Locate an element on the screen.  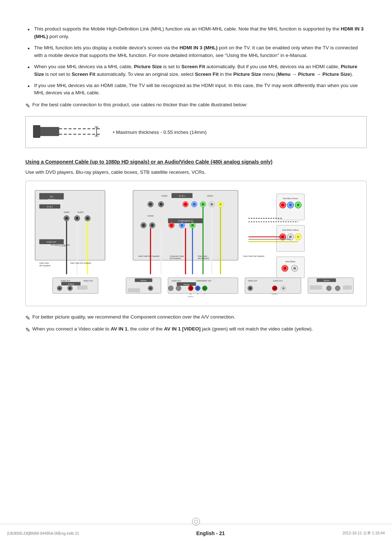
svg-text: Component Cable is located at coordinates (177, 256).